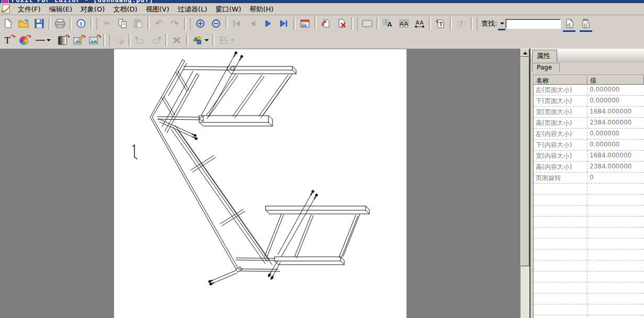 This screenshot has height=318, width=644. I want to click on document-info-button: i, so click(81, 24).